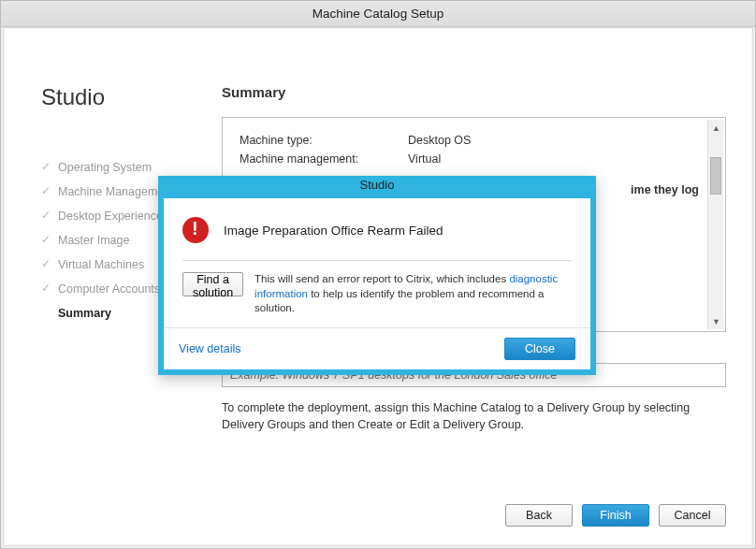 This screenshot has height=549, width=756. I want to click on dialog-footer: View details Close, so click(377, 348).